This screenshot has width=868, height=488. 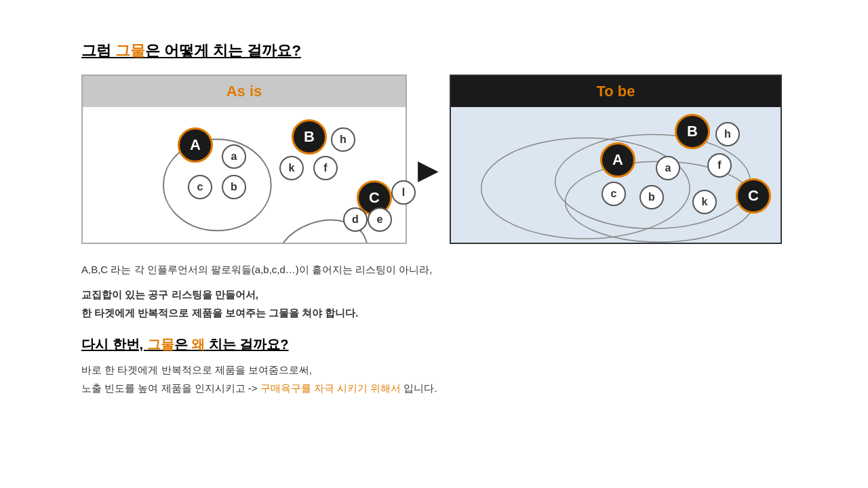 I want to click on node-a-tobe: a, so click(x=668, y=168).